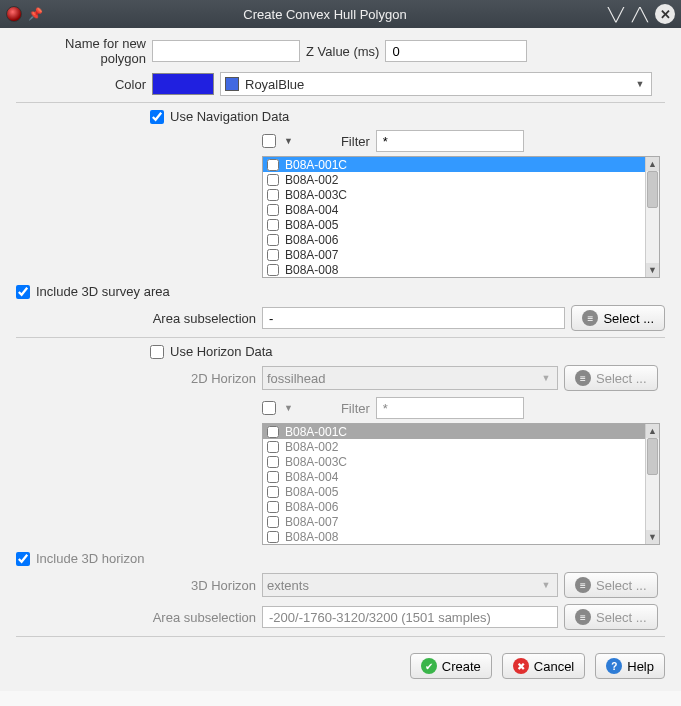  What do you see at coordinates (222, 352) in the screenshot?
I see `use-horizon-label: Use Horizon Data` at bounding box center [222, 352].